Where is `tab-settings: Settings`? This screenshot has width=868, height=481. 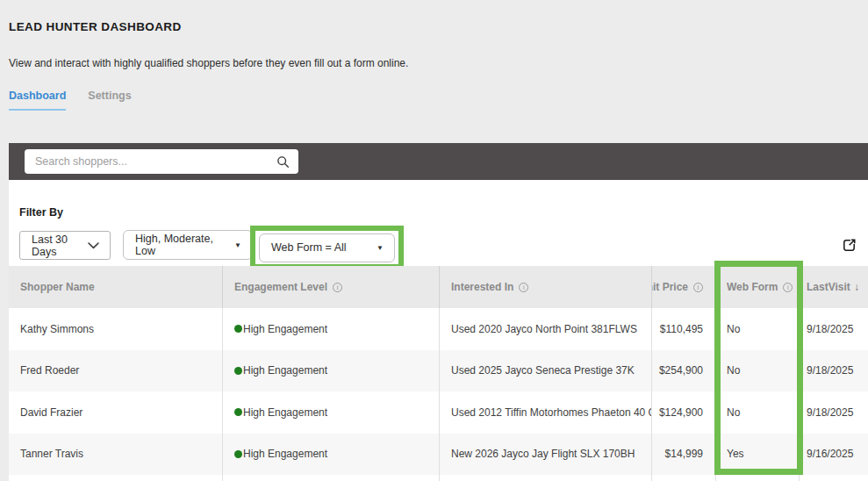
tab-settings: Settings is located at coordinates (109, 100).